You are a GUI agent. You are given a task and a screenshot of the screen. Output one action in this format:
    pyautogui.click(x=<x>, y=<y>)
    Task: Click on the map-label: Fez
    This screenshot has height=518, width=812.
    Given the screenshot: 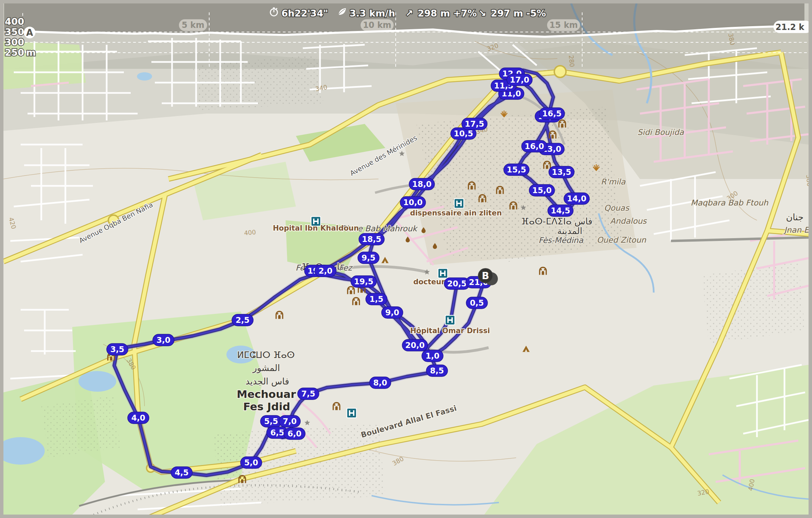 What is the action you would take?
    pyautogui.click(x=346, y=268)
    